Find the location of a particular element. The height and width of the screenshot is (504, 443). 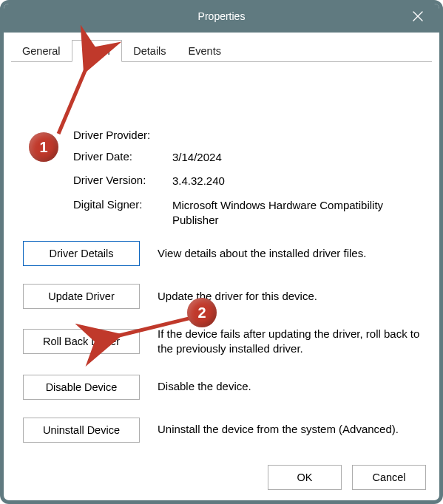

uninstall-device-button: Uninstall Device is located at coordinates (81, 430).